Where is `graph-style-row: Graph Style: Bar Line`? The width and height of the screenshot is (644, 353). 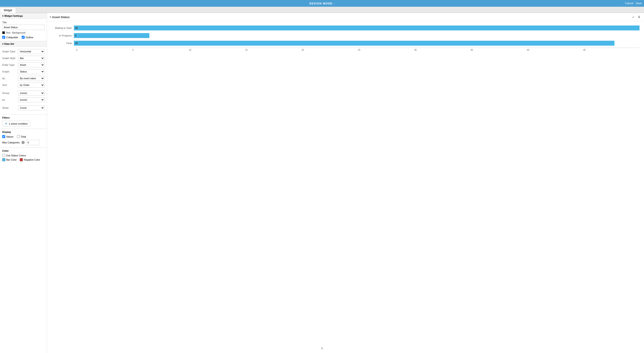 graph-style-row: Graph Style: Bar Line is located at coordinates (24, 58).